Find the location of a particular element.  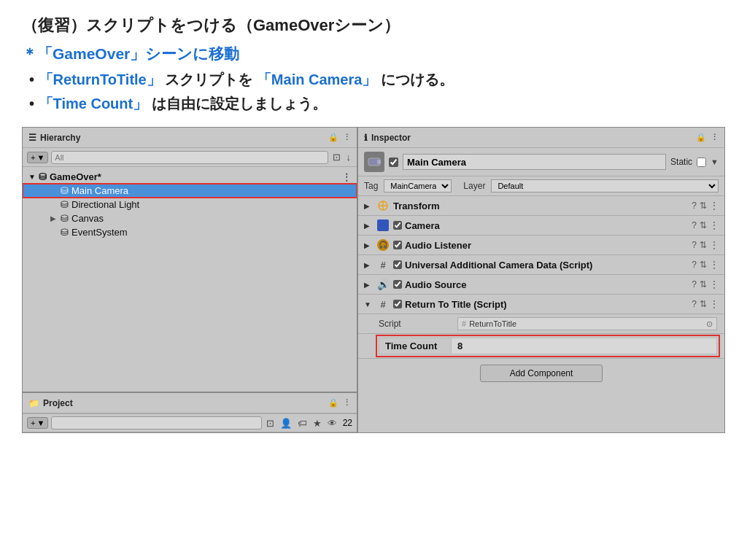

return-title-label: Return To Title (Script) is located at coordinates (547, 305).